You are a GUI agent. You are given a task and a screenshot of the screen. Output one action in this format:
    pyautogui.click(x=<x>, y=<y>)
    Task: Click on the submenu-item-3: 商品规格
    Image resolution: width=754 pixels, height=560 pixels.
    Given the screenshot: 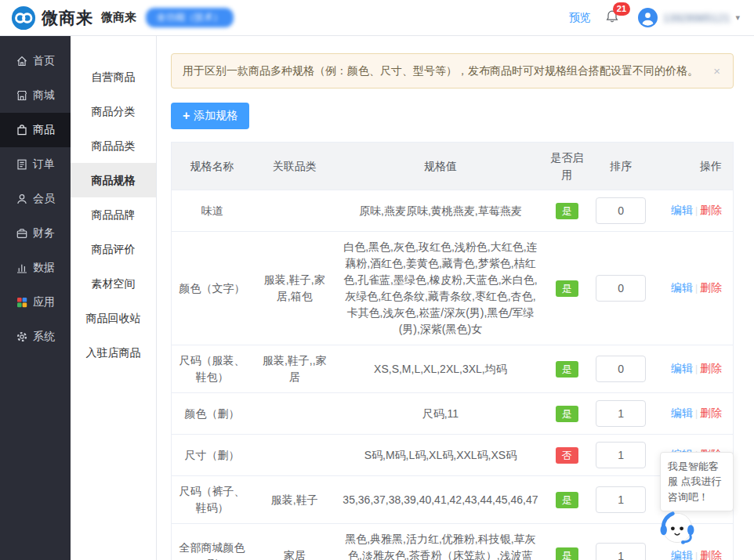 What is the action you would take?
    pyautogui.click(x=113, y=180)
    